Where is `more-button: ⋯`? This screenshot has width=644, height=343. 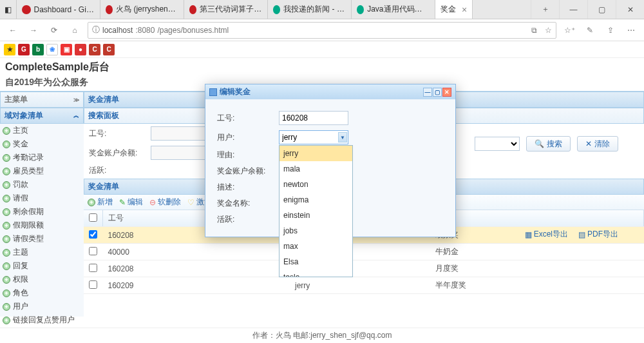 more-button: ⋯ is located at coordinates (631, 30).